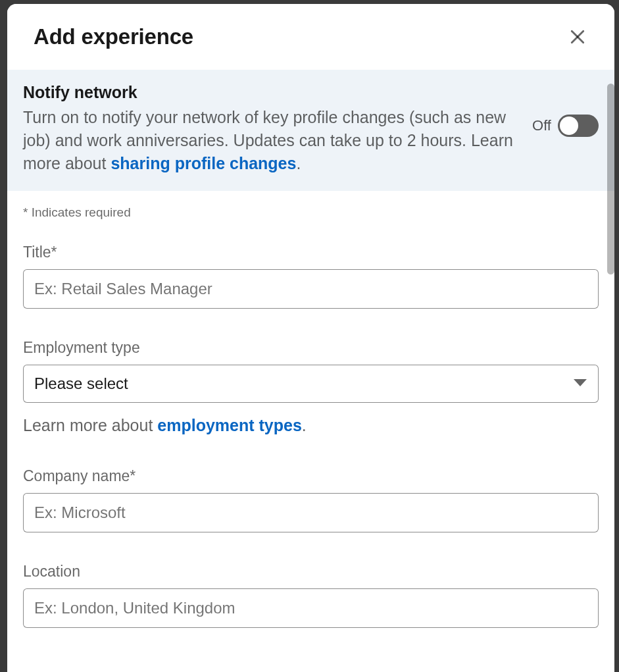 Image resolution: width=619 pixels, height=672 pixels. What do you see at coordinates (299, 163) in the screenshot?
I see `notify-desc-suffix: .` at bounding box center [299, 163].